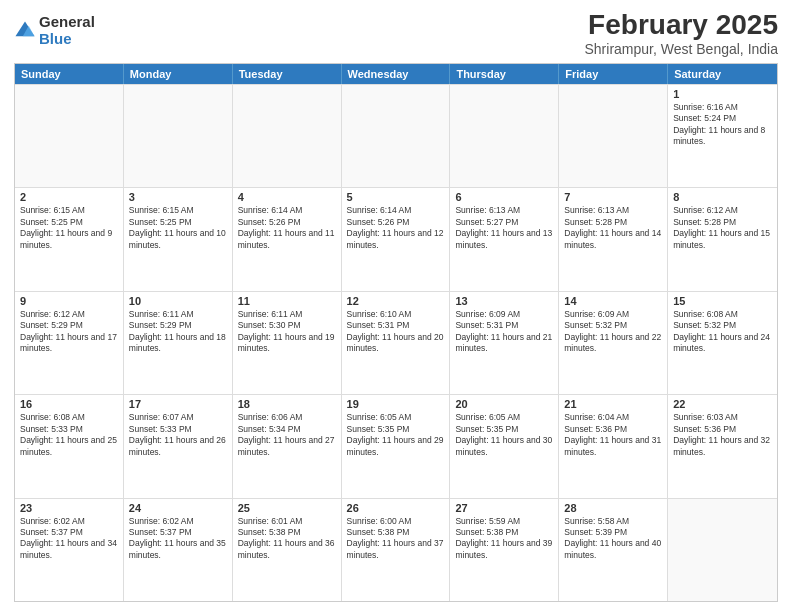 This screenshot has height=612, width=792. I want to click on day-number: 2, so click(69, 197).